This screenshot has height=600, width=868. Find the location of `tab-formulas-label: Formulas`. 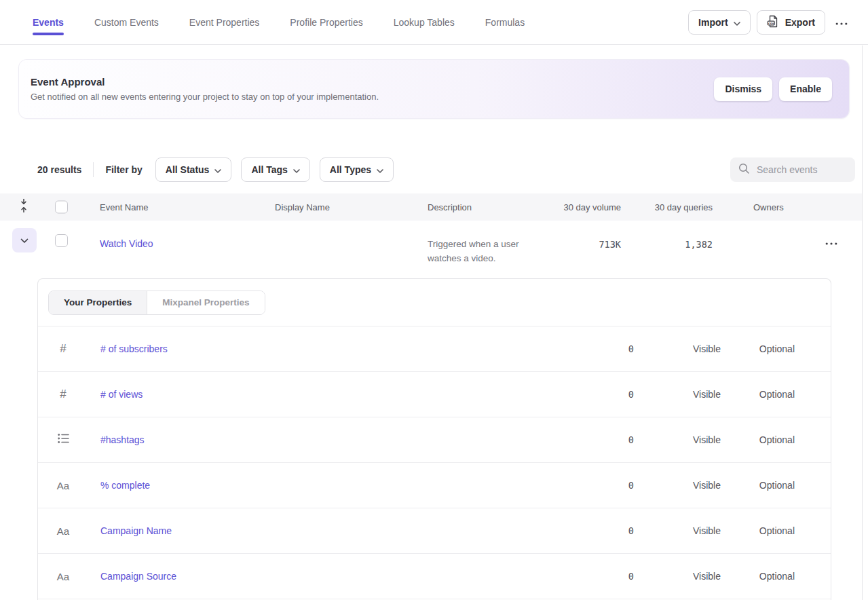

tab-formulas-label: Formulas is located at coordinates (505, 22).